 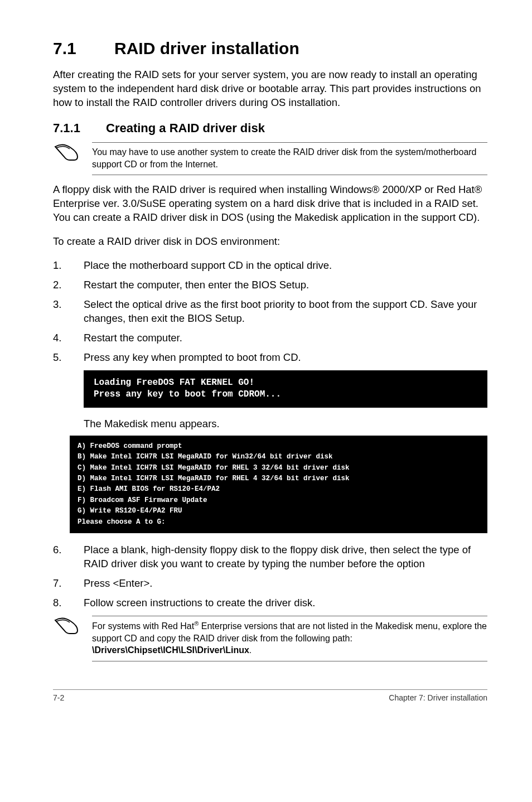 I want to click on paragraph-1: A floppy disk with the RAID driver is re…, so click(x=270, y=204).